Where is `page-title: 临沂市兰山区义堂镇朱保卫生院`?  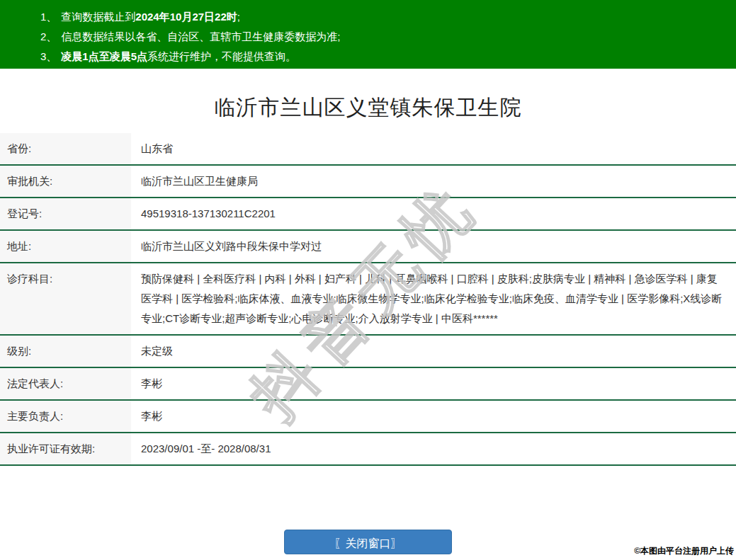 page-title: 临沂市兰山区义堂镇朱保卫生院 is located at coordinates (368, 108).